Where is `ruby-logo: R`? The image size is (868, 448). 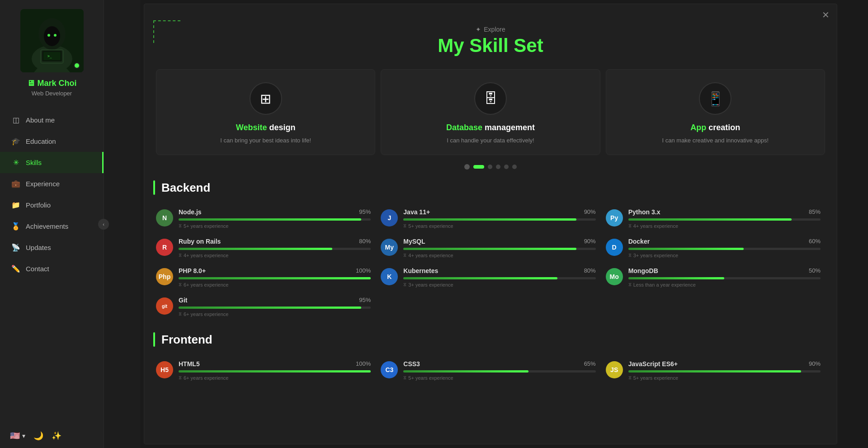 ruby-logo: R is located at coordinates (165, 247).